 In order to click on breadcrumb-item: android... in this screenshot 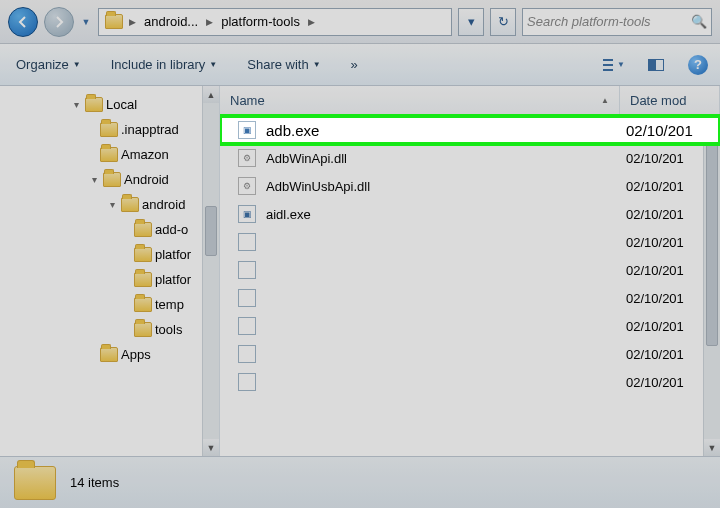, I will do `click(171, 22)`.